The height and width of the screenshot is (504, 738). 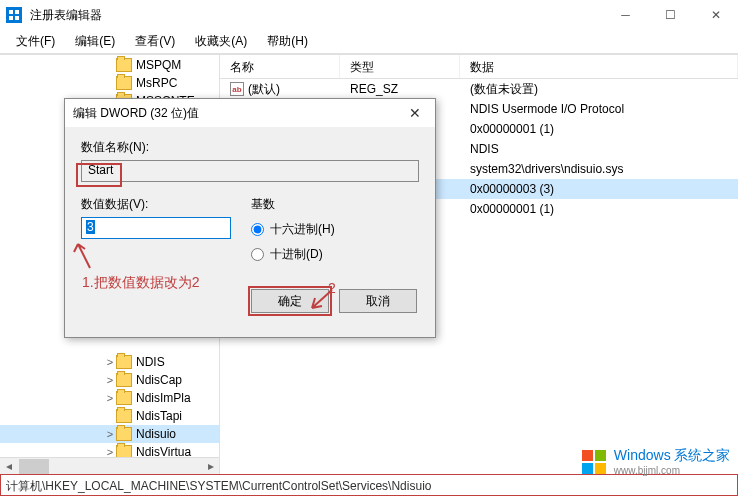 What do you see at coordinates (400, 89) in the screenshot?
I see `cell-type: REG_SZ` at bounding box center [400, 89].